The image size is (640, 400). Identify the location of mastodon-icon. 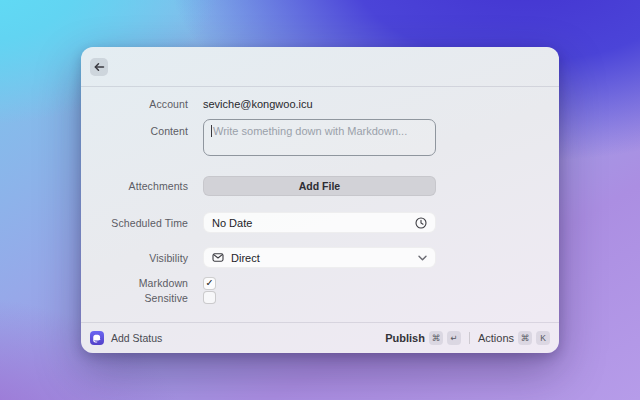
(97, 338).